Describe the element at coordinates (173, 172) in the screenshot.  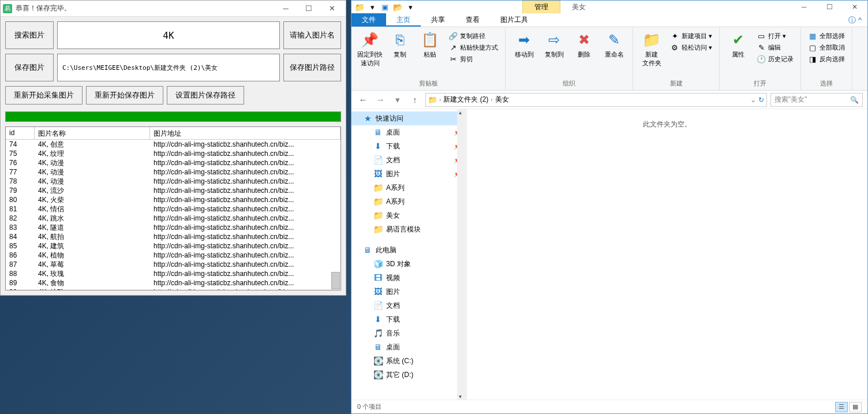
I see `table-row: 774K, 动漫http://cdn-ali-img-staticbz.shan…` at that location.